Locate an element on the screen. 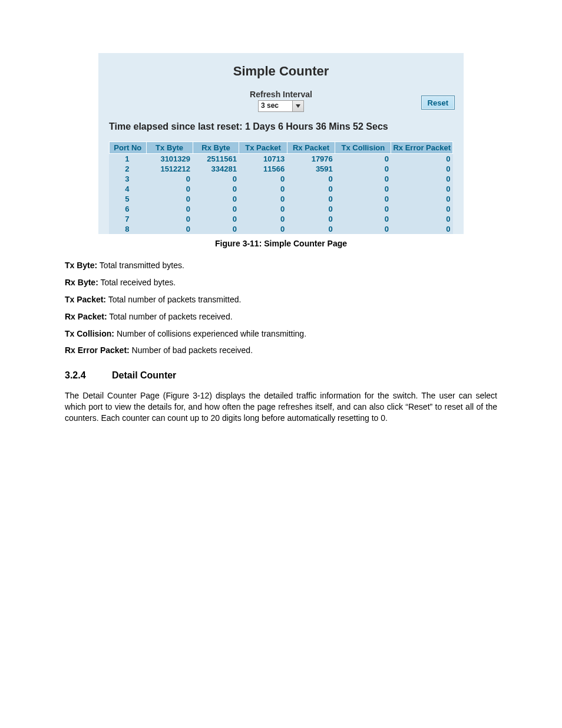  definition-line: Rx Error Packet: Number of bad packets r… is located at coordinates (281, 350).